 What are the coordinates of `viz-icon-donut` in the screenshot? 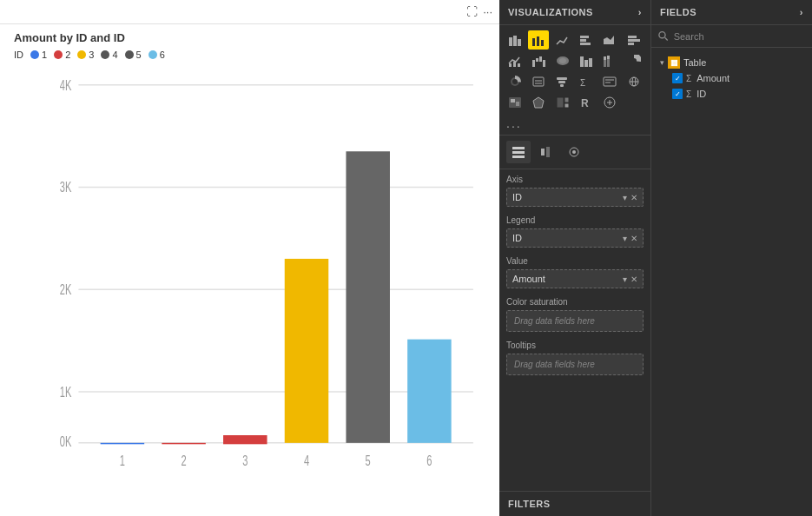 It's located at (515, 82).